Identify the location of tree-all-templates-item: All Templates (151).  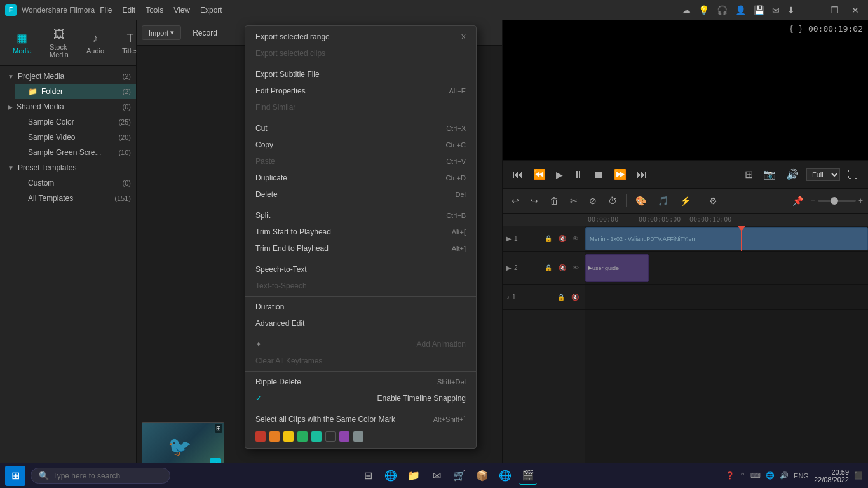
(76, 198).